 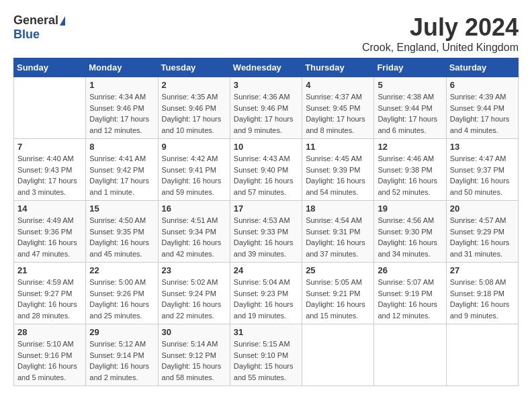 I want to click on cell-sunset: Sunset: 9:21 PM, so click(x=333, y=293).